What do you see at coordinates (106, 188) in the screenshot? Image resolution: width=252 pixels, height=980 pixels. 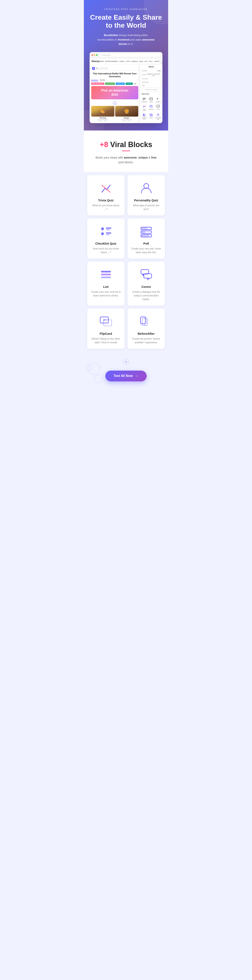 I see `trivia-quiz-feature-icon` at bounding box center [106, 188].